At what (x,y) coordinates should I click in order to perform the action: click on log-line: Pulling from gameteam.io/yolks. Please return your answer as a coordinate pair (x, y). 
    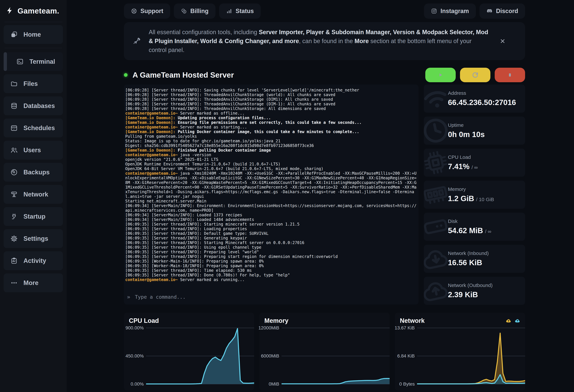
    Looking at the image, I should click on (271, 136).